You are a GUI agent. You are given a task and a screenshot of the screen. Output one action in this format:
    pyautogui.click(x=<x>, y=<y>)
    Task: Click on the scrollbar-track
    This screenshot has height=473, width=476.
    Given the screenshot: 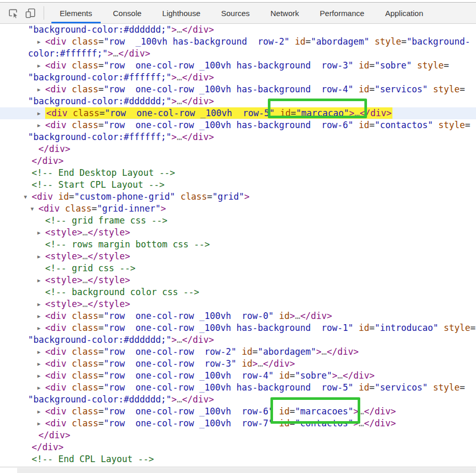 What is the action you would take?
    pyautogui.click(x=247, y=470)
    